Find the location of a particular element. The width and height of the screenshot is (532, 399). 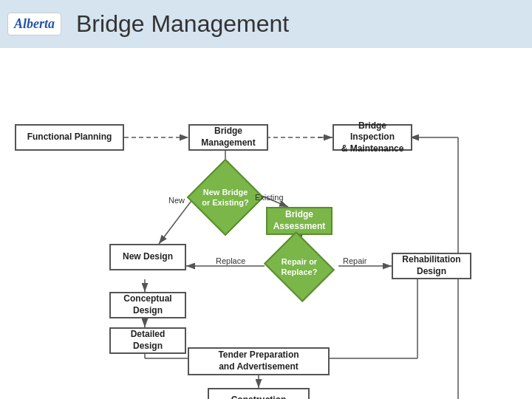

repair-label: Repair is located at coordinates (355, 261).